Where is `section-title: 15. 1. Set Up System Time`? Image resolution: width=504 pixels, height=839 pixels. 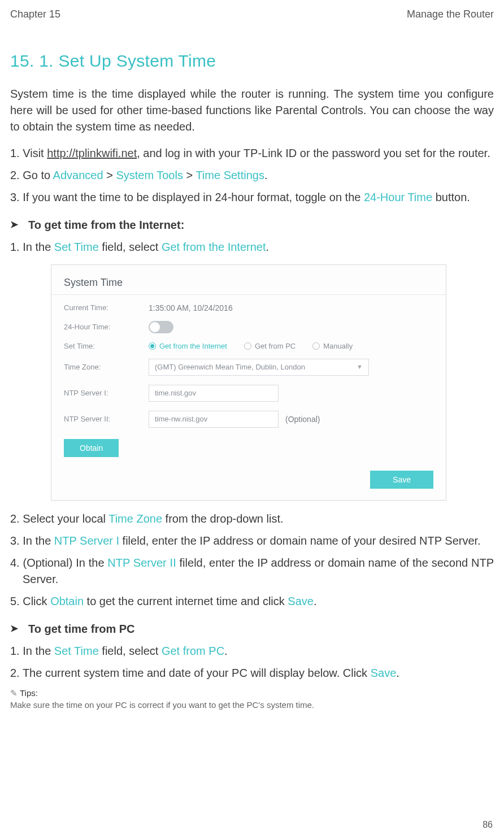
section-title: 15. 1. Set Up System Time is located at coordinates (252, 61).